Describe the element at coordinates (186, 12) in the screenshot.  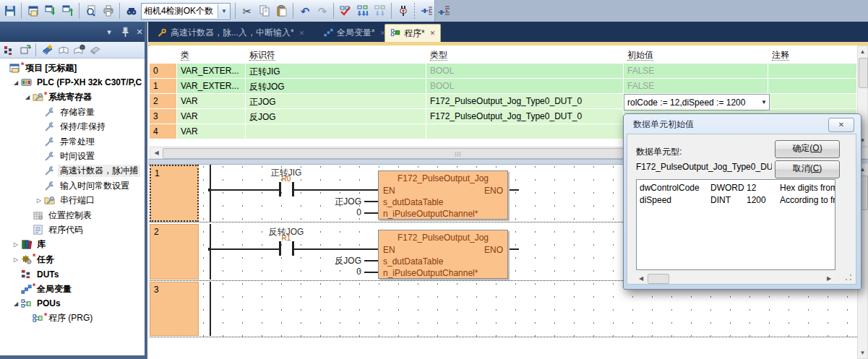
I see `symbol-combobox: 相机4检测OK个数▼` at that location.